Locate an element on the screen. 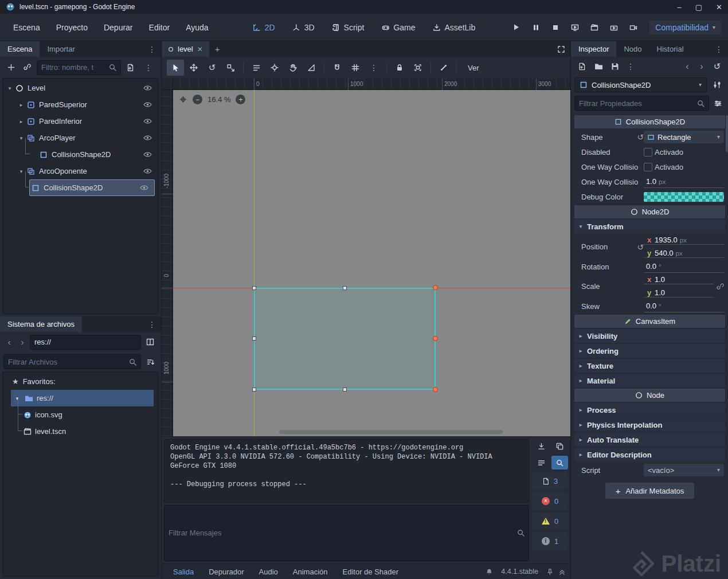 The height and width of the screenshot is (579, 728). message-filter-input is located at coordinates (342, 533).